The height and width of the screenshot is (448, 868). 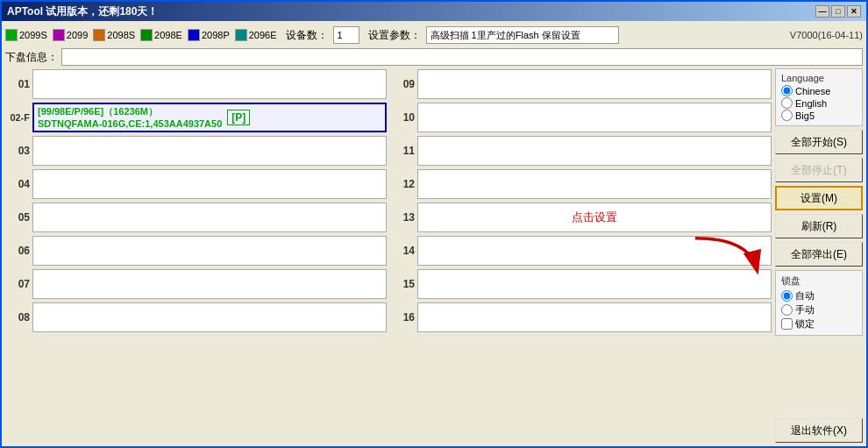 I want to click on stop-all-button: 全部停止(T), so click(x=819, y=170).